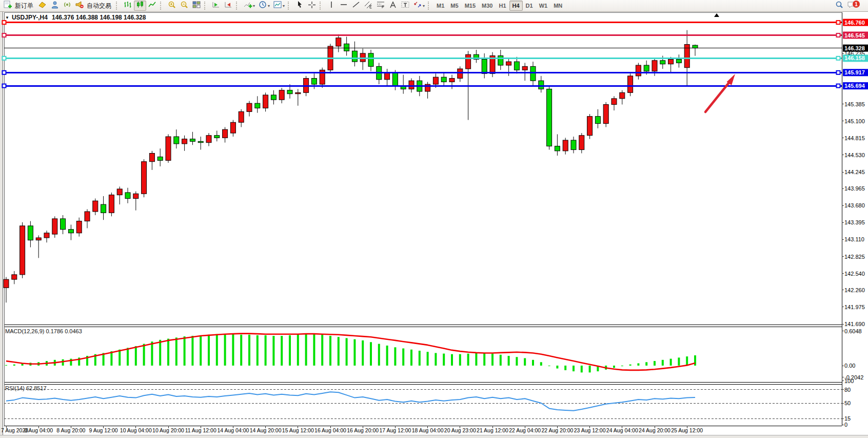  What do you see at coordinates (216, 6) in the screenshot?
I see `auto-scroll-icon` at bounding box center [216, 6].